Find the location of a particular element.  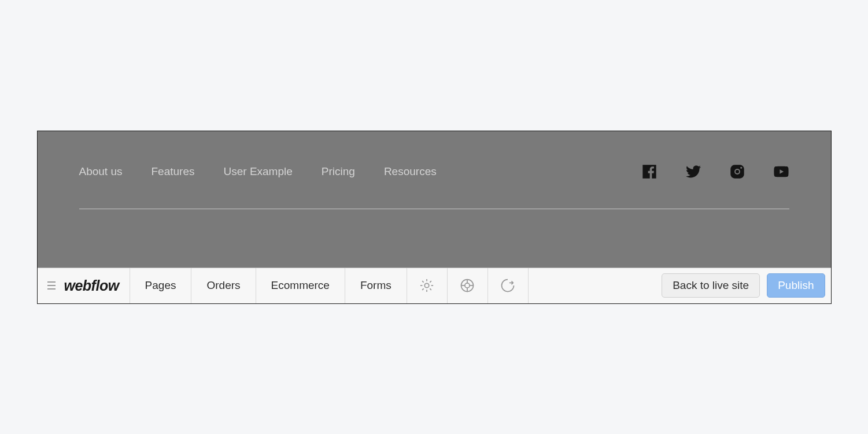

tab-ecommerce: Ecommerce is located at coordinates (301, 285).